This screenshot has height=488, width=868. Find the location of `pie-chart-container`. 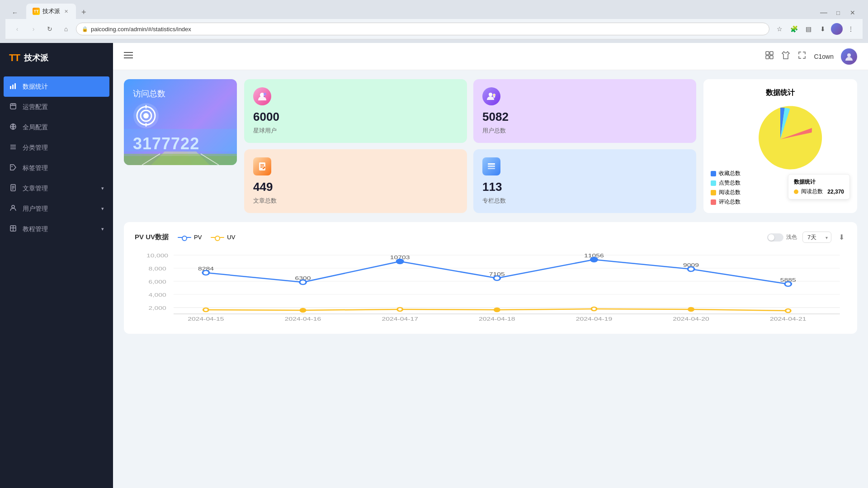

pie-chart-container is located at coordinates (780, 139).